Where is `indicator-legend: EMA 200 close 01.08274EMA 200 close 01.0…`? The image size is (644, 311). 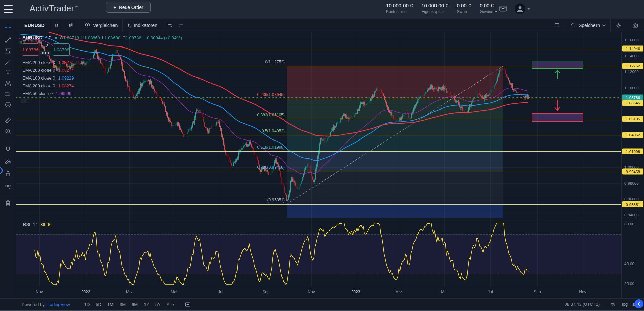 indicator-legend: EMA 200 close 01.08274EMA 200 close 01.0… is located at coordinates (48, 78).